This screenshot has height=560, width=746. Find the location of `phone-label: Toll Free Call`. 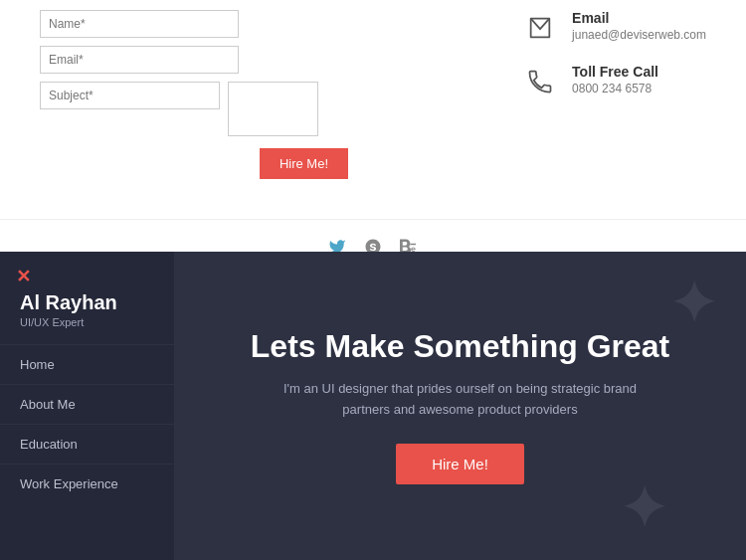

phone-label: Toll Free Call is located at coordinates (615, 72).